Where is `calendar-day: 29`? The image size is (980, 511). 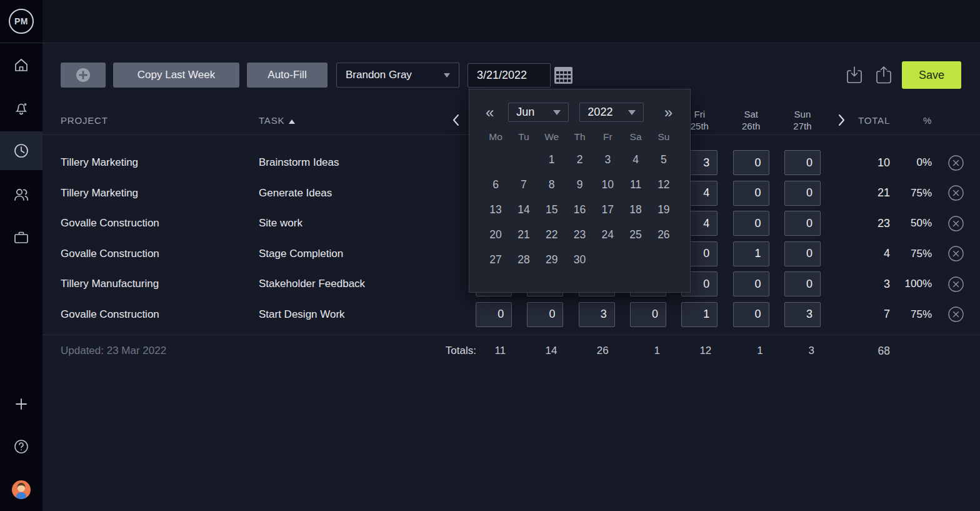 calendar-day: 29 is located at coordinates (551, 260).